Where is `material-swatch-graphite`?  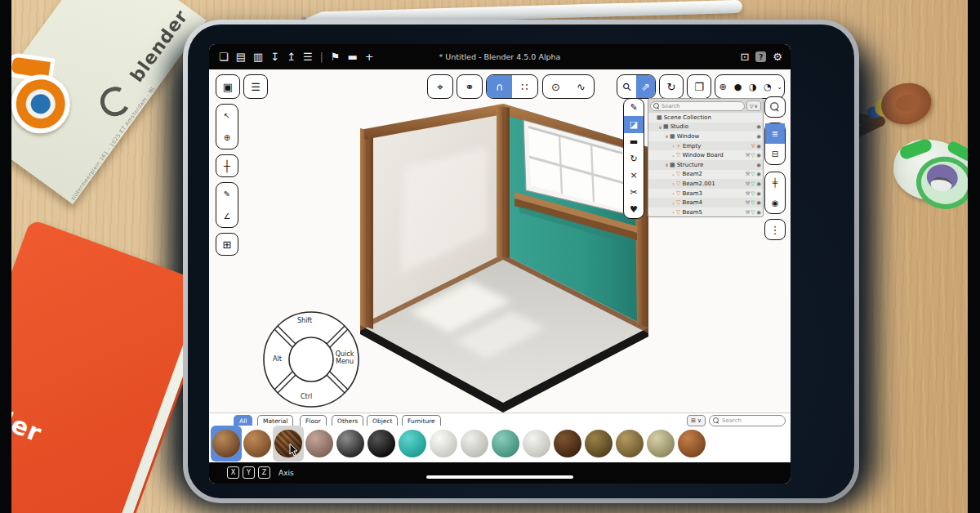 material-swatch-graphite is located at coordinates (350, 444).